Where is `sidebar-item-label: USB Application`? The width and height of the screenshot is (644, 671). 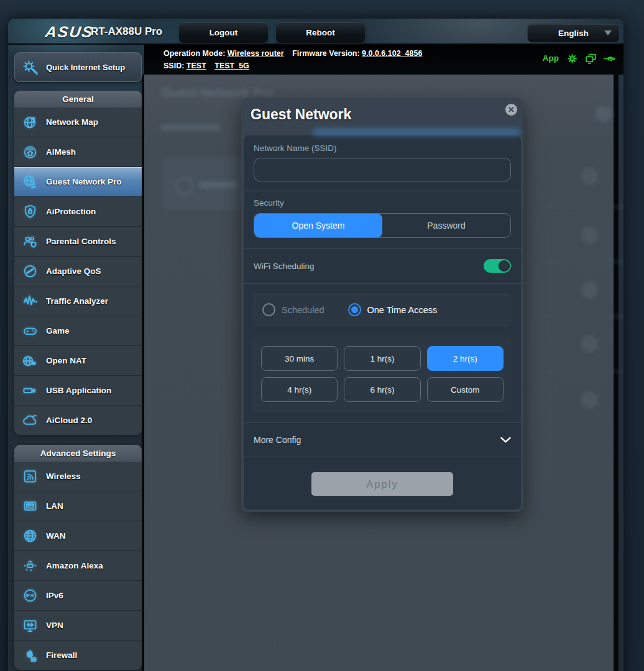
sidebar-item-label: USB Application is located at coordinates (78, 390).